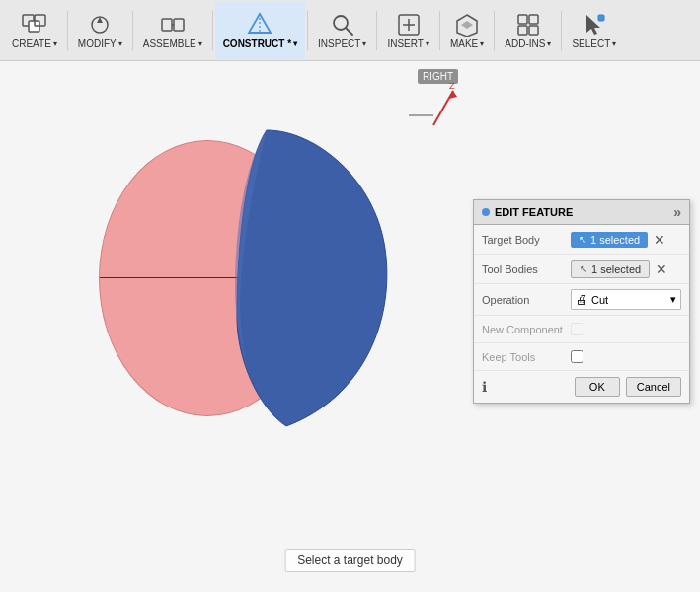 The height and width of the screenshot is (592, 700). I want to click on operation-dropdown-arrow: ▾, so click(673, 300).